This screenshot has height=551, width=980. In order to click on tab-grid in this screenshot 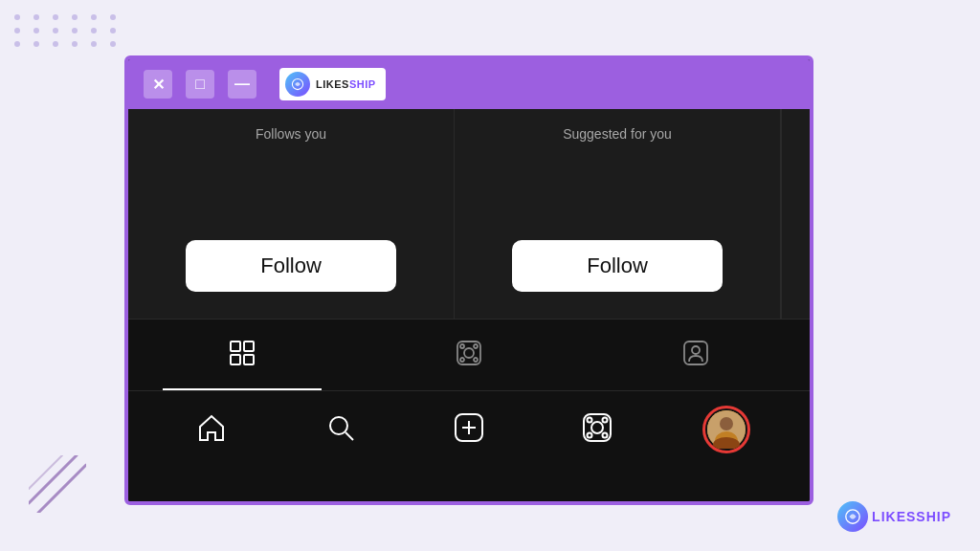, I will do `click(241, 355)`.